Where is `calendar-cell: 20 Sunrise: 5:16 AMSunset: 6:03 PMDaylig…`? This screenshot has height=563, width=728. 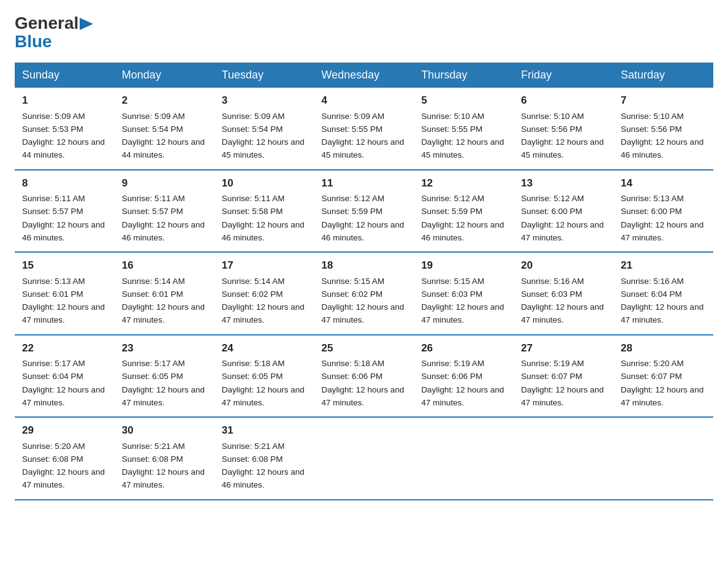 calendar-cell: 20 Sunrise: 5:16 AMSunset: 6:03 PMDaylig… is located at coordinates (564, 293).